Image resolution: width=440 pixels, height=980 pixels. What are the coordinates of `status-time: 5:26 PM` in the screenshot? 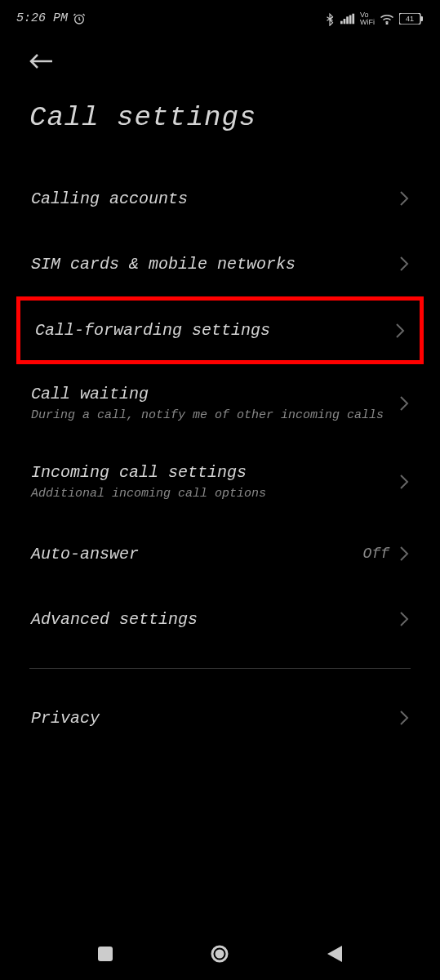 It's located at (42, 18).